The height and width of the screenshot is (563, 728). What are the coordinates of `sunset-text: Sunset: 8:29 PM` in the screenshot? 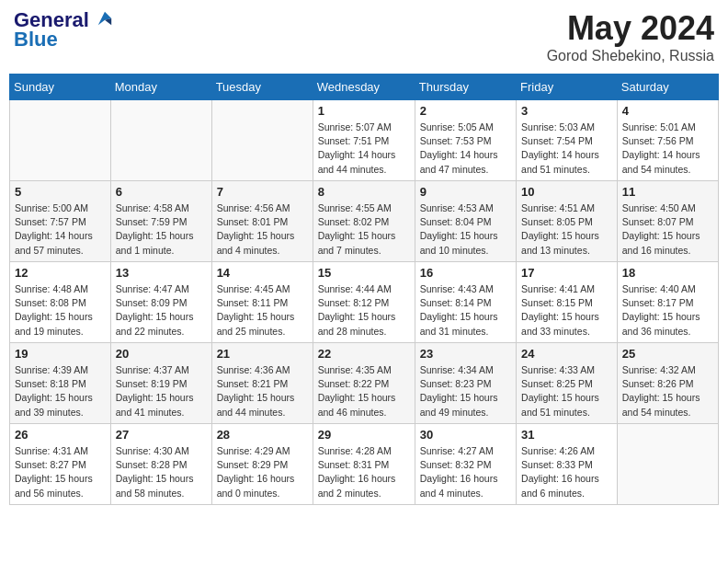 It's located at (263, 465).